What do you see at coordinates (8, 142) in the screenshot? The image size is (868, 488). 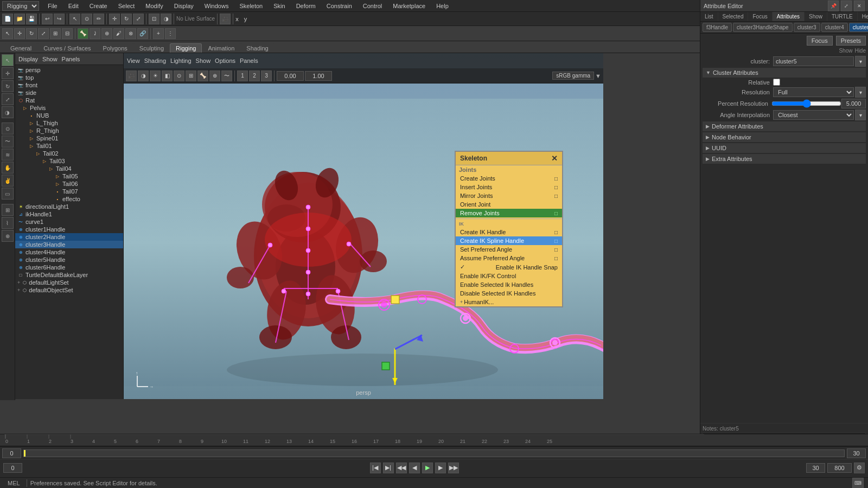 I see `smooth-tool: 〜` at bounding box center [8, 142].